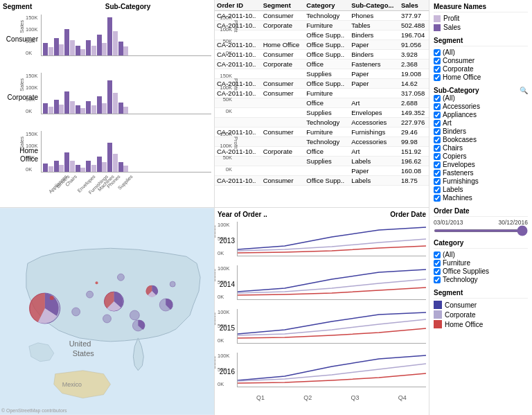 The width and height of the screenshot is (532, 415). I want to click on profit-label: Profit, so click(452, 18).